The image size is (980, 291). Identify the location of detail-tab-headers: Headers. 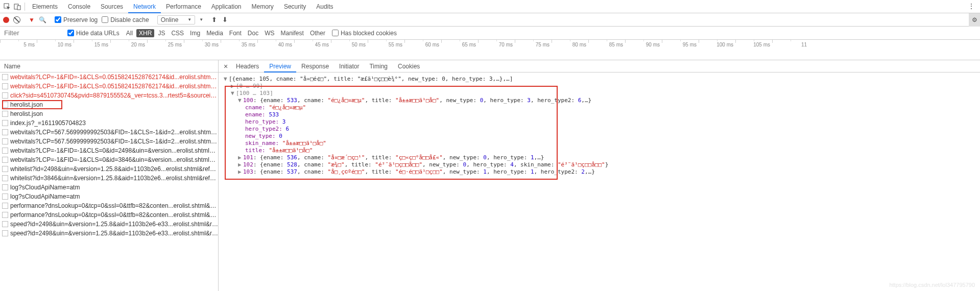
(247, 66).